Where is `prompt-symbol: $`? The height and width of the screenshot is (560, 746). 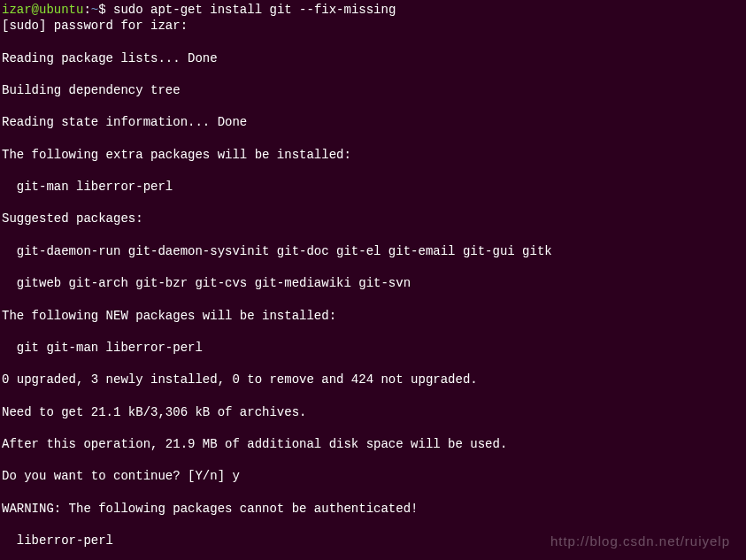 prompt-symbol: $ is located at coordinates (106, 10).